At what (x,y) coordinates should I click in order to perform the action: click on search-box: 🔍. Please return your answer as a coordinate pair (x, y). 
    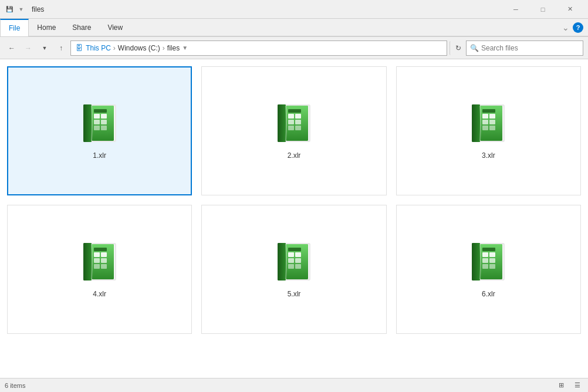
    Looking at the image, I should click on (525, 48).